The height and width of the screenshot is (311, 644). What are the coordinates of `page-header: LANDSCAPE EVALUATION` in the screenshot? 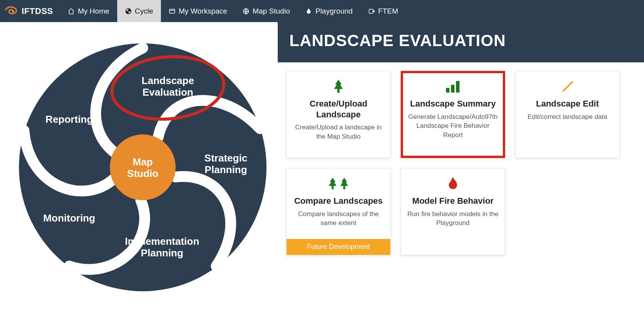 It's located at (461, 42).